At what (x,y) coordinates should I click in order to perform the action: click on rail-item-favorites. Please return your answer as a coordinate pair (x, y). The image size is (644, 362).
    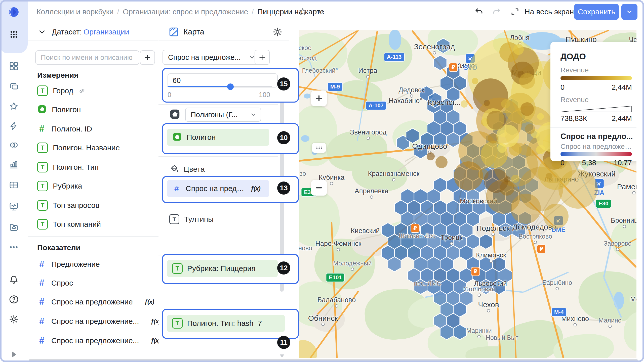
    Looking at the image, I should click on (14, 106).